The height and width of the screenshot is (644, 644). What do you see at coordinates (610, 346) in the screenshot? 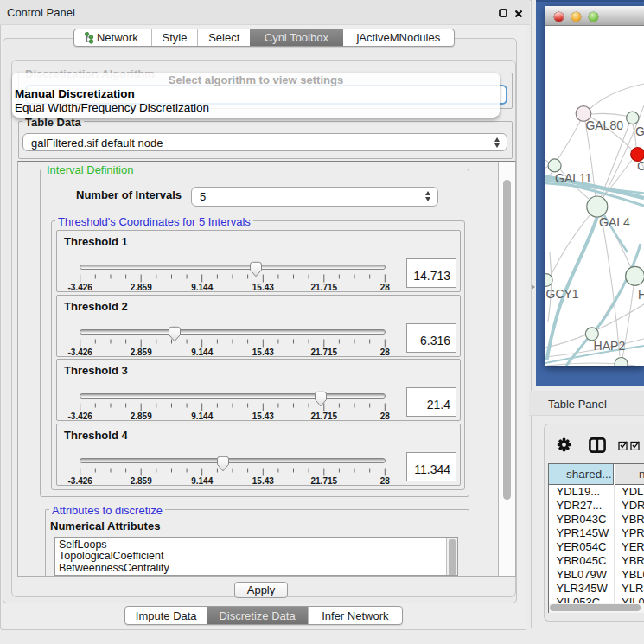
I see `svg-text: HAP2` at bounding box center [610, 346].